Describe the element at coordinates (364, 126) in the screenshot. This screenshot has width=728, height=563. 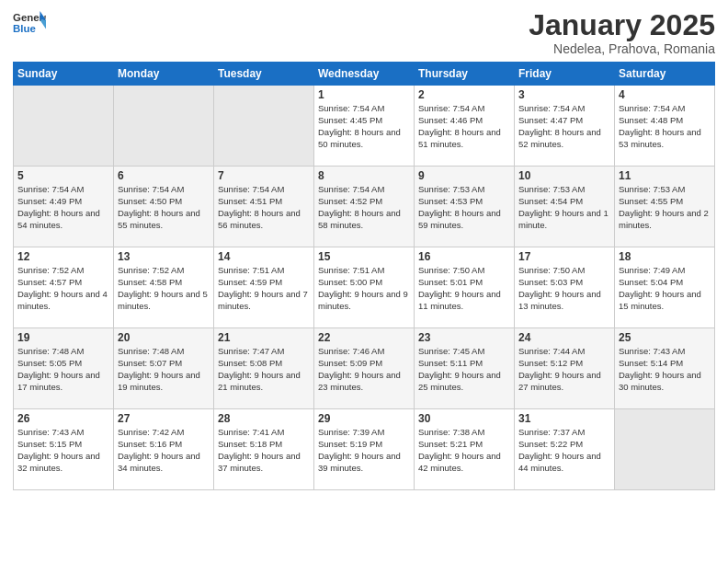
I see `calendar-week-row: 1Sunrise: 7:54 AM Sunset: 4:45 PM Daylig…` at that location.